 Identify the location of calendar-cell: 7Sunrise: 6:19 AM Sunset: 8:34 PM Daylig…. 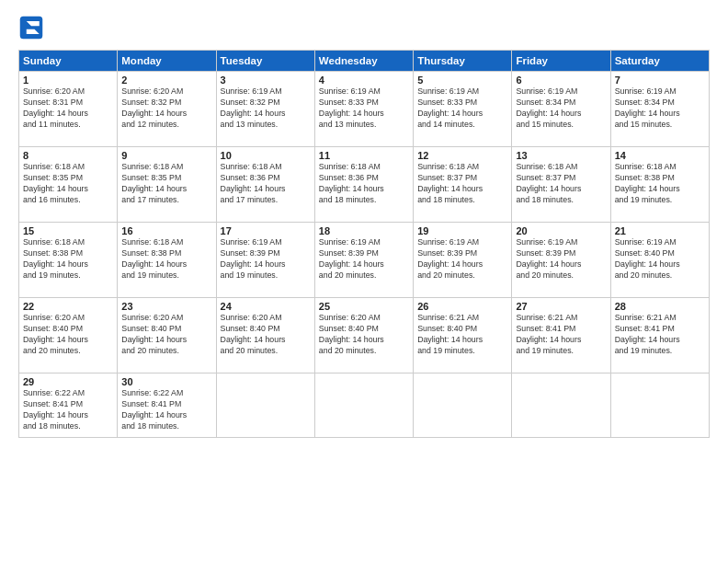
(660, 109).